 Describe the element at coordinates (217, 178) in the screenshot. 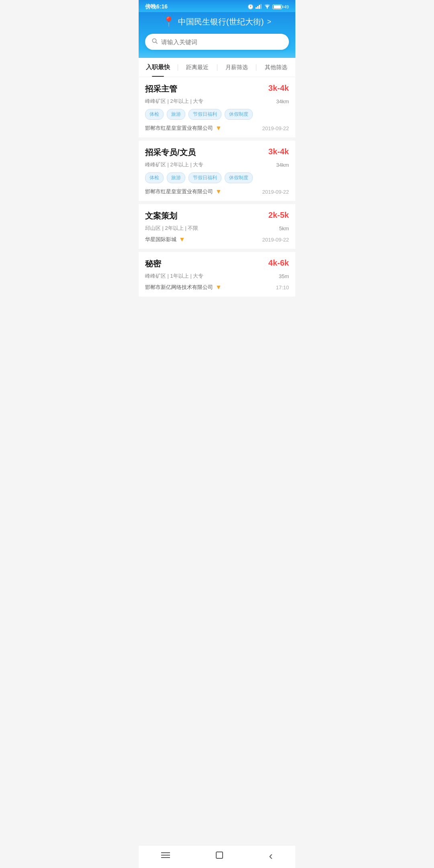

I see `job-tags-2: 体检 旅游 节假日福利 休假制度` at that location.